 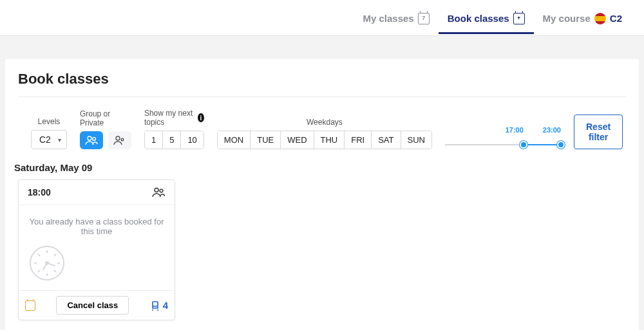 I want to click on reset-filter-button: Reset filter, so click(x=598, y=132).